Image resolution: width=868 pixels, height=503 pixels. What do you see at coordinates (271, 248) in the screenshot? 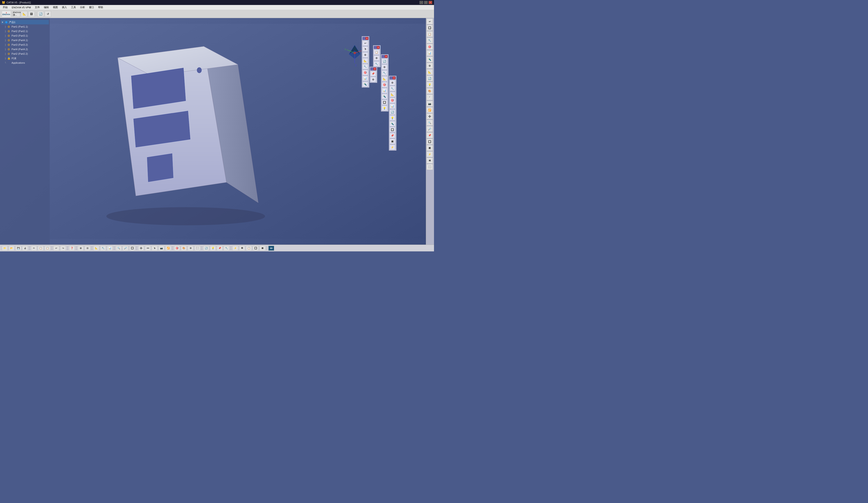
I see `status-btn-catia-logo: 3D` at bounding box center [271, 248].